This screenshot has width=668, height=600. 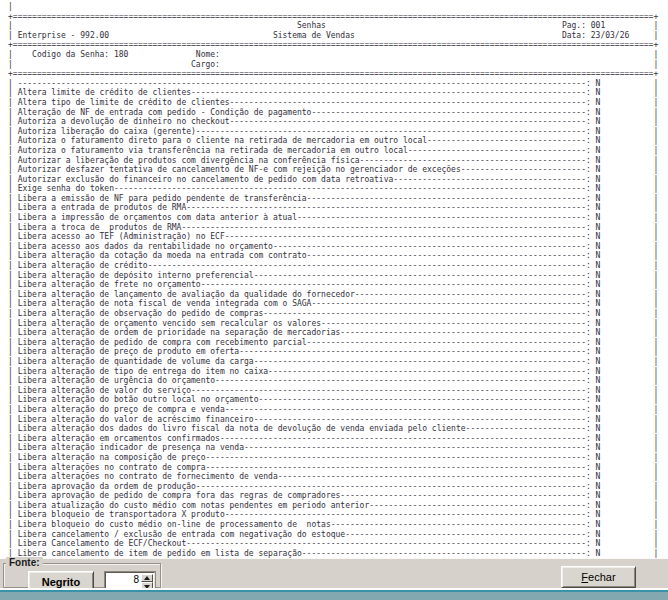 What do you see at coordinates (338, 391) in the screenshot?
I see `permission-row: | Libera alteração de valor do serviço--…` at bounding box center [338, 391].